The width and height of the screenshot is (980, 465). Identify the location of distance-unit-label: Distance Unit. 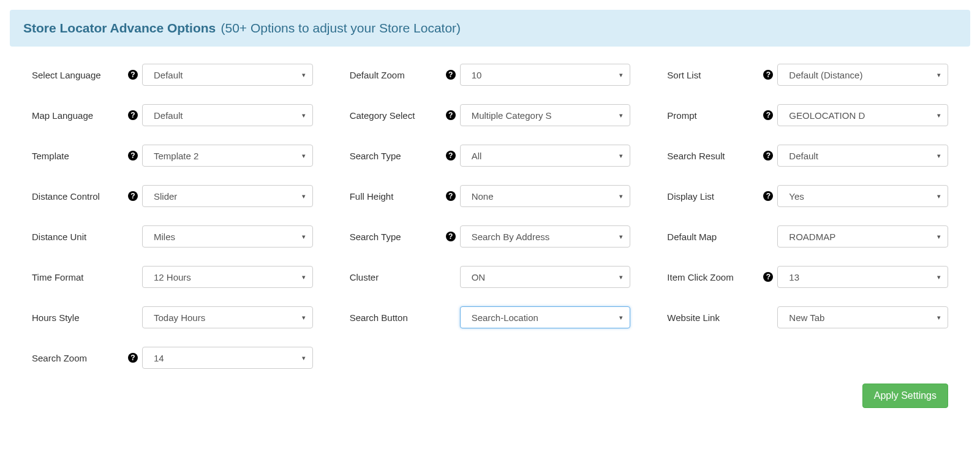
(78, 236).